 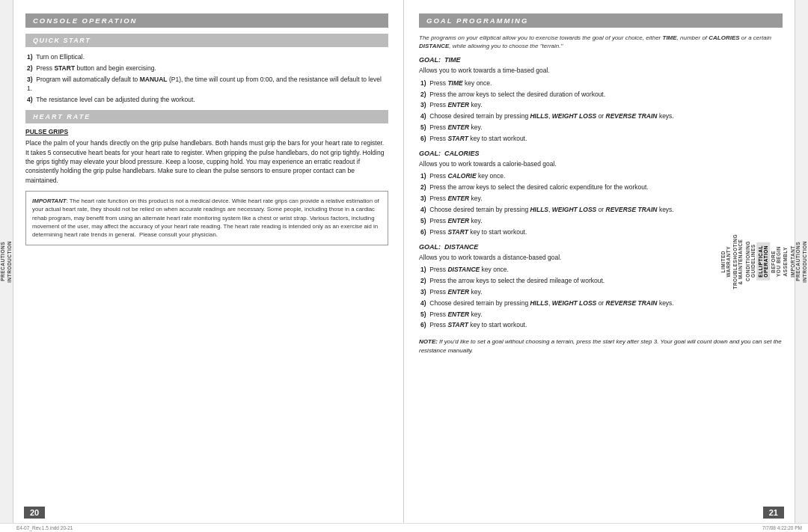 I want to click on quick-start-header: QUICK START, so click(x=206, y=40).